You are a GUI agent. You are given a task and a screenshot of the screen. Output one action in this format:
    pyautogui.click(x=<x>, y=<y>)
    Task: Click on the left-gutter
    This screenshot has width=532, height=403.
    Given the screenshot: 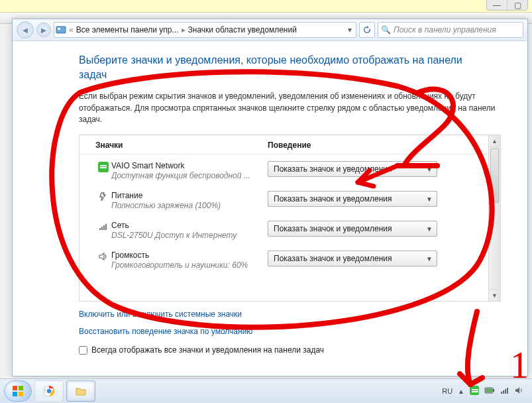 What is the action you would take?
    pyautogui.click(x=46, y=208)
    